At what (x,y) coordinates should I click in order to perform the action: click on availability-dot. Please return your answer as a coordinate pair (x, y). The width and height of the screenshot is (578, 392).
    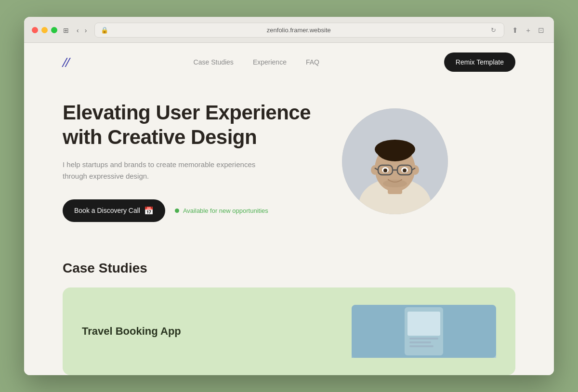
    Looking at the image, I should click on (177, 211).